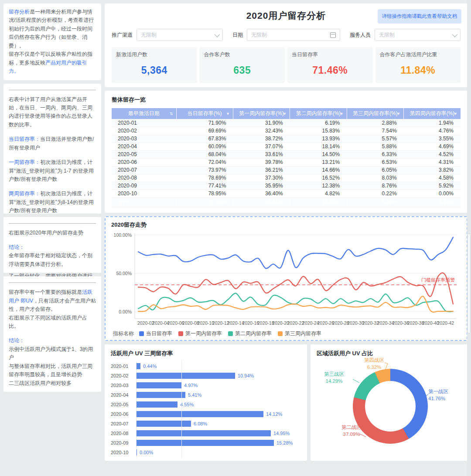 Image resolution: width=471 pixels, height=476 pixels. Describe the element at coordinates (300, 334) in the screenshot. I see `legend-item: 第三周内留存率` at that location.